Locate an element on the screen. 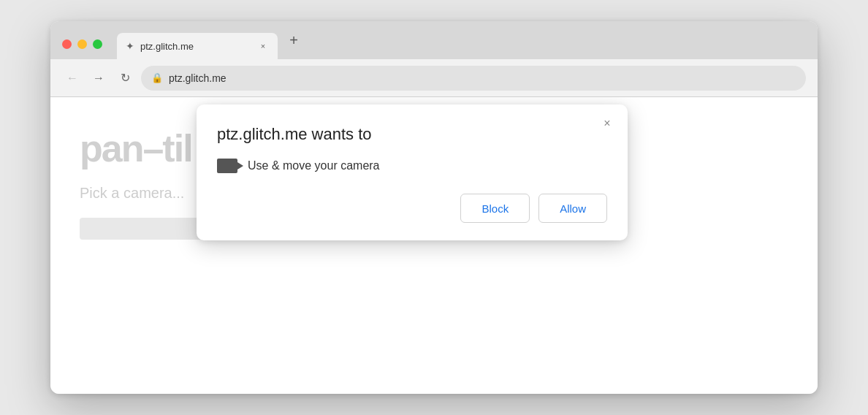 The image size is (868, 415). allow-button: Allow is located at coordinates (573, 208).